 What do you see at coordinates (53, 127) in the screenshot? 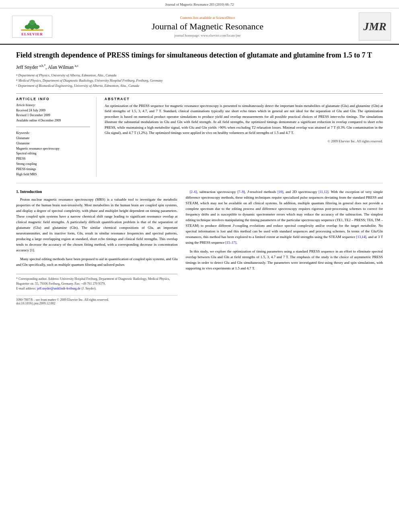
I see `divider-keywords` at bounding box center [53, 127].